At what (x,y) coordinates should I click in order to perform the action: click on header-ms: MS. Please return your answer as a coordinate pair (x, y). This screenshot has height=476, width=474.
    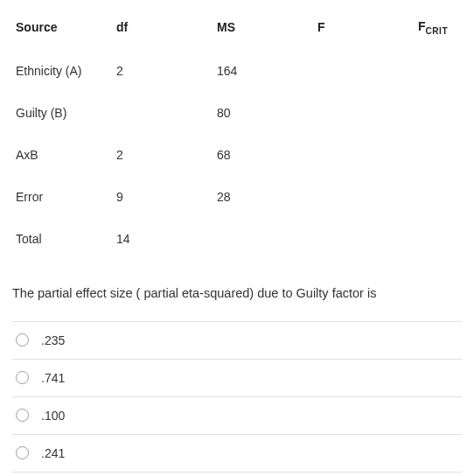
    Looking at the image, I should click on (264, 32).